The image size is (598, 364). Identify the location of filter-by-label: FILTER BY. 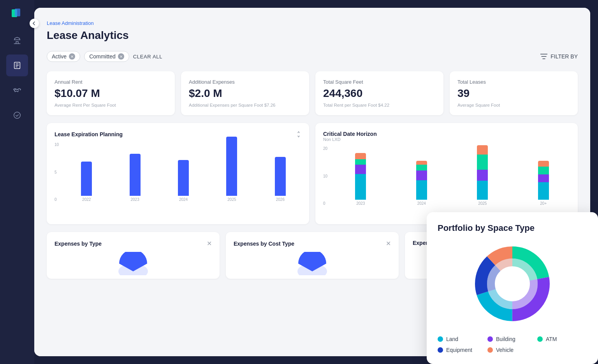
(564, 56).